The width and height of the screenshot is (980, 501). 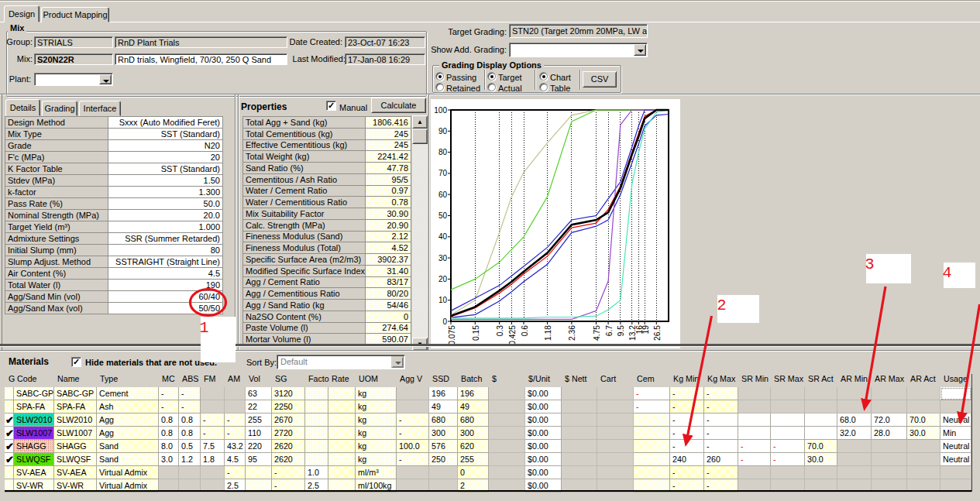 What do you see at coordinates (445, 321) in the screenshot?
I see `svg-text: 0` at bounding box center [445, 321].